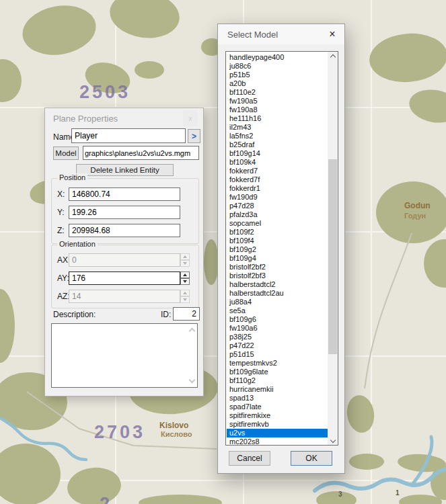 This screenshot has width=446, height=504. I want to click on model-list-item: pfalzd3a, so click(277, 215).